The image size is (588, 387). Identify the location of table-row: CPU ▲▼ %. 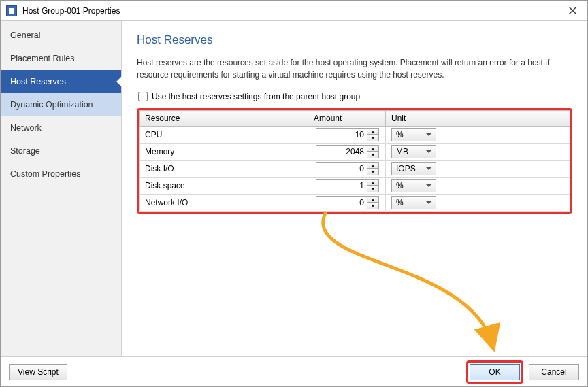
(355, 135).